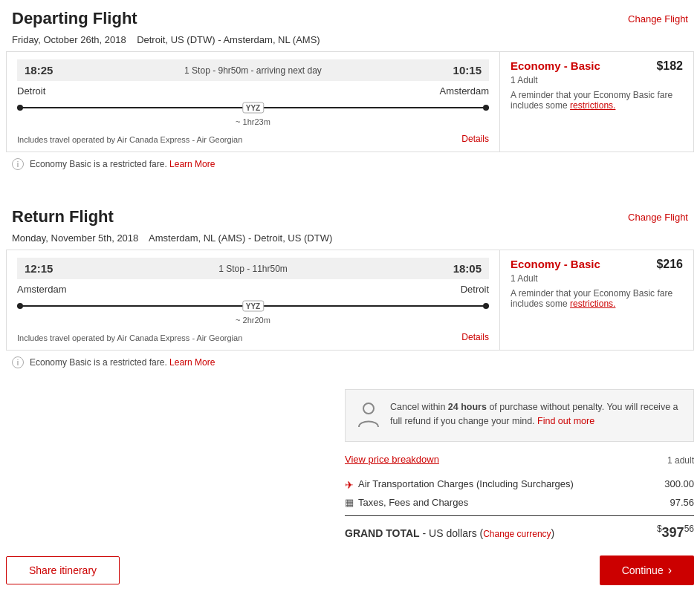 This screenshot has height=606, width=700. I want to click on air-transport-label: ✈ Air Transportation Charges (Including …, so click(497, 484).